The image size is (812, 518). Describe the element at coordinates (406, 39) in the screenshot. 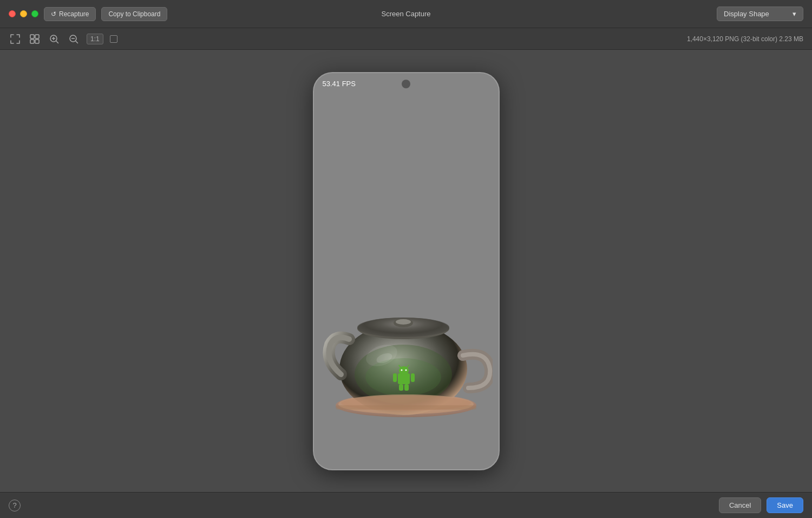

I see `toolbar-row: 1:1 1,440×3,120 PNG (32-bit color) 2.23 …` at that location.